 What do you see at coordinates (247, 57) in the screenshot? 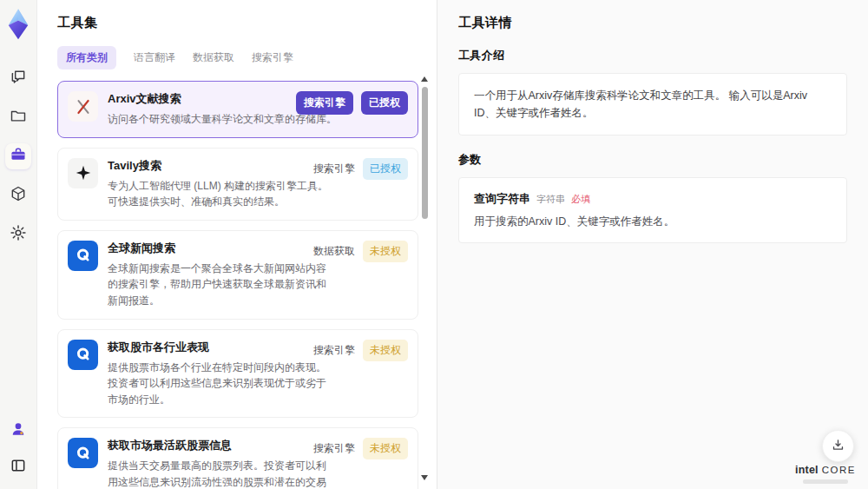
I see `category-tabs: 所有类别 语言翻译 数据获取 搜索引擎` at bounding box center [247, 57].